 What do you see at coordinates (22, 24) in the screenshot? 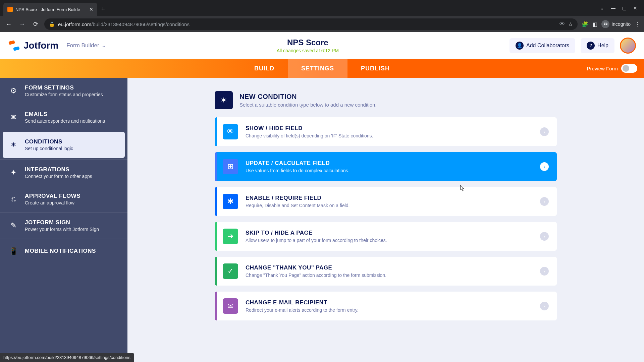
I see `forward-button: →` at bounding box center [22, 24].